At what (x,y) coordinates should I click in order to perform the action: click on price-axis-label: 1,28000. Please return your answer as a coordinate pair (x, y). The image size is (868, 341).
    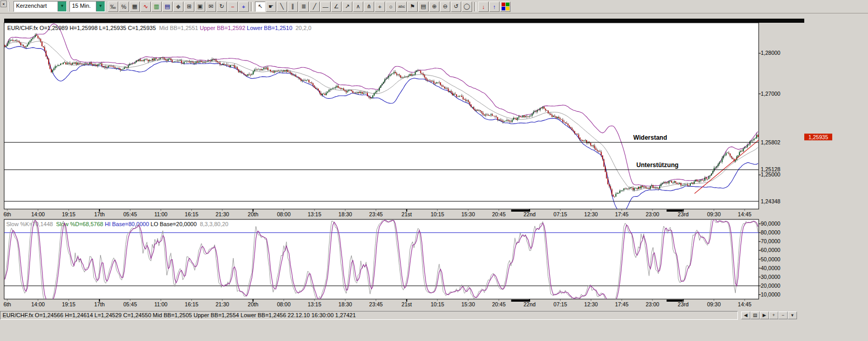
    Looking at the image, I should click on (771, 53).